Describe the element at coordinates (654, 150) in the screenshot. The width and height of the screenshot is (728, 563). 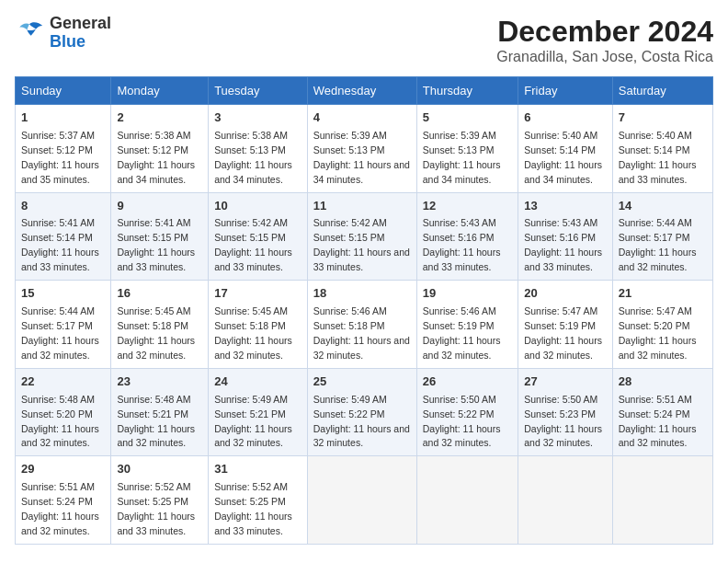
I see `day-sunset: Sunset: 5:14 PM` at that location.